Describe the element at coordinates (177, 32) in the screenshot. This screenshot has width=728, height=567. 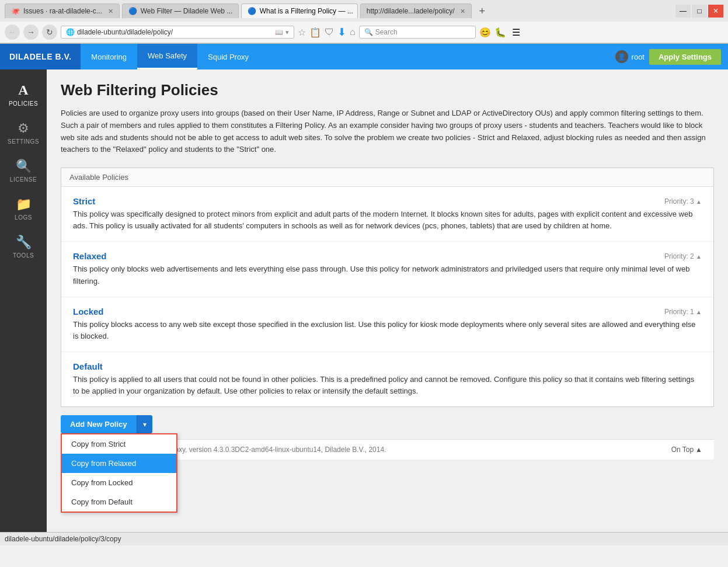
I see `url-bar: 🌐 diladele-ubuntu/diladele/policy/ 📖 ▾` at that location.